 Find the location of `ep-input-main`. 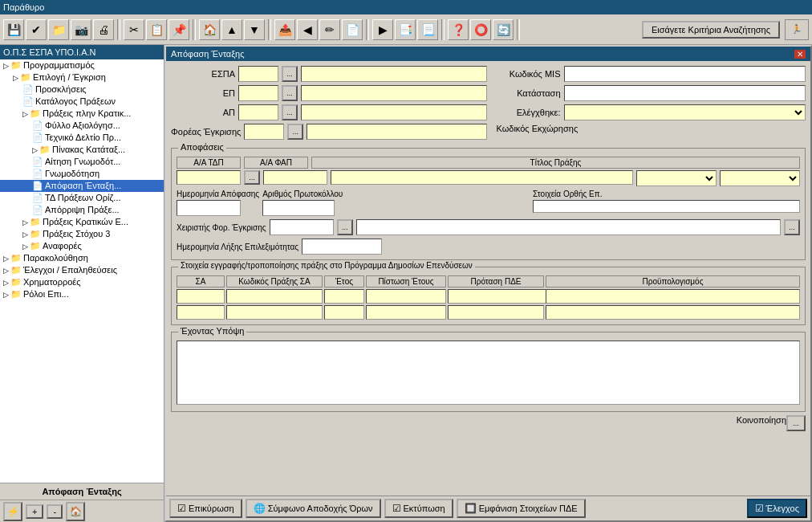

ep-input-main is located at coordinates (394, 93).